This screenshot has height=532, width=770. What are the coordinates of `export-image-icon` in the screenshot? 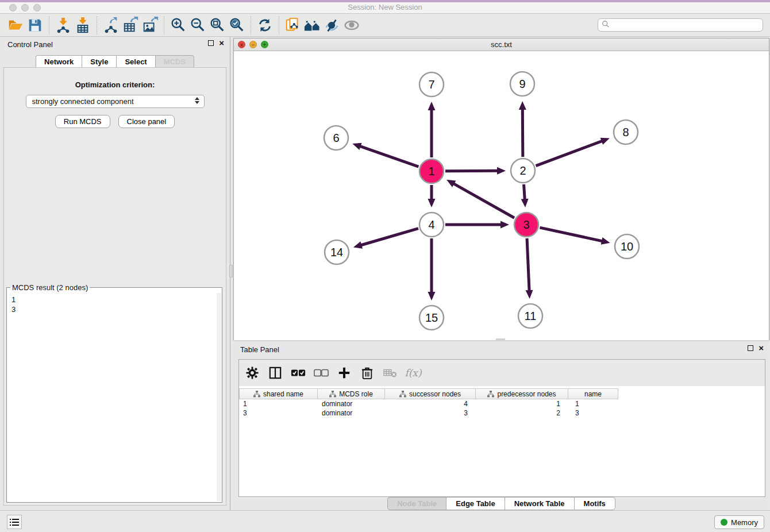 It's located at (150, 25).